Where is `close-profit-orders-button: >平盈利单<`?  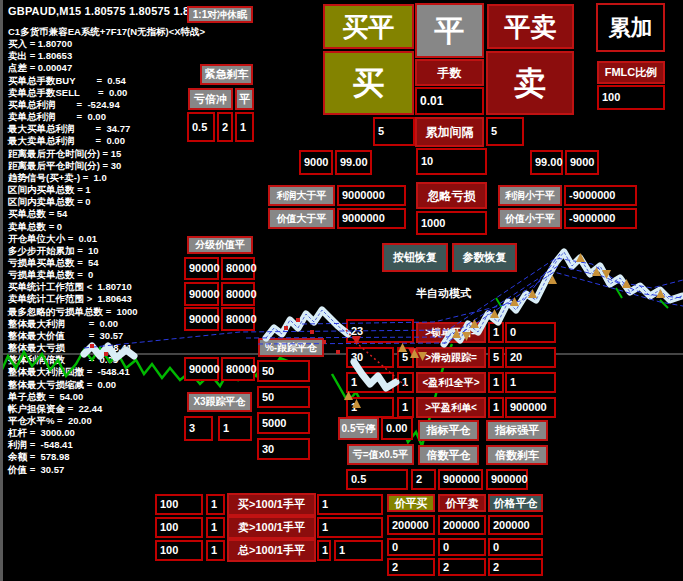
close-profit-orders-button: >平盈利单< is located at coordinates (451, 408).